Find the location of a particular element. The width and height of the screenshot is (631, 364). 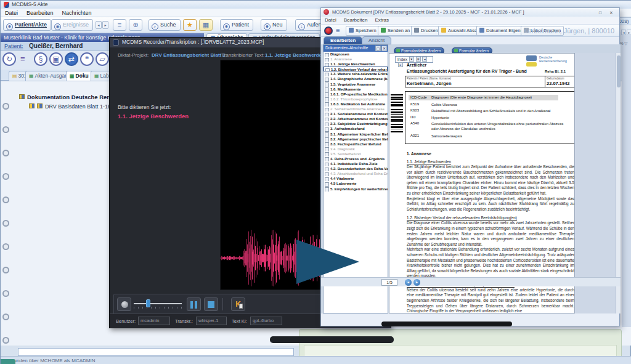

close-icon: ✕ is located at coordinates (385, 48).